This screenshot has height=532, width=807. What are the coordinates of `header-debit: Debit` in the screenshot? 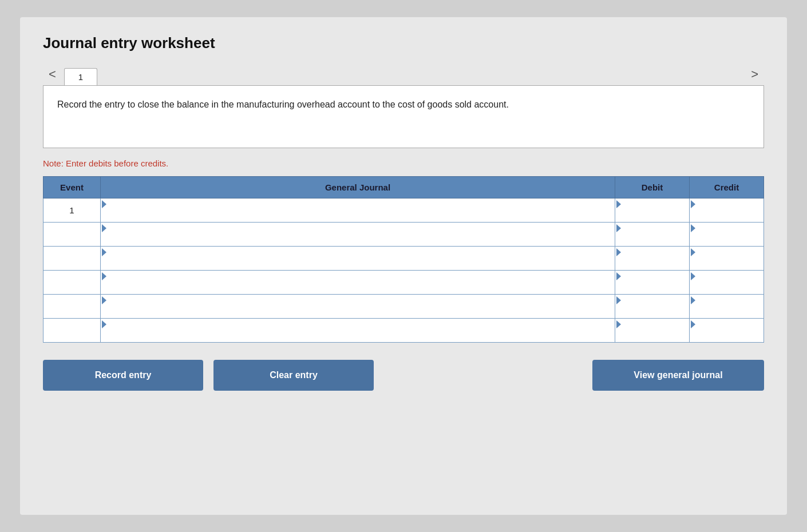 It's located at (652, 188).